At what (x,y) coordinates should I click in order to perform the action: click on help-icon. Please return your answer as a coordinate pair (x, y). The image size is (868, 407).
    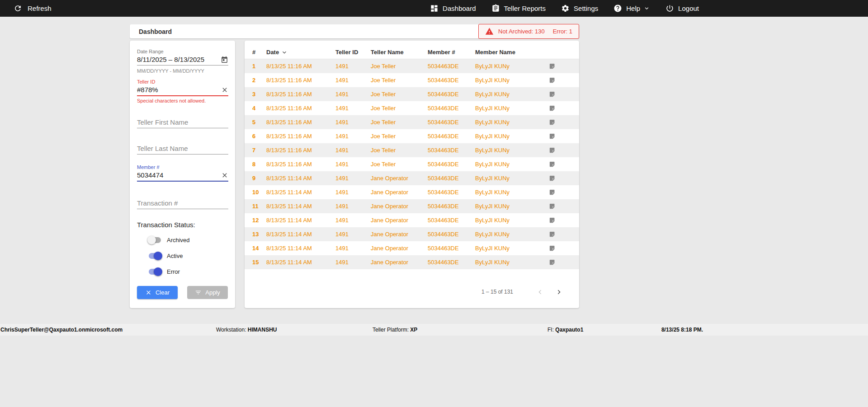
    Looking at the image, I should click on (618, 8).